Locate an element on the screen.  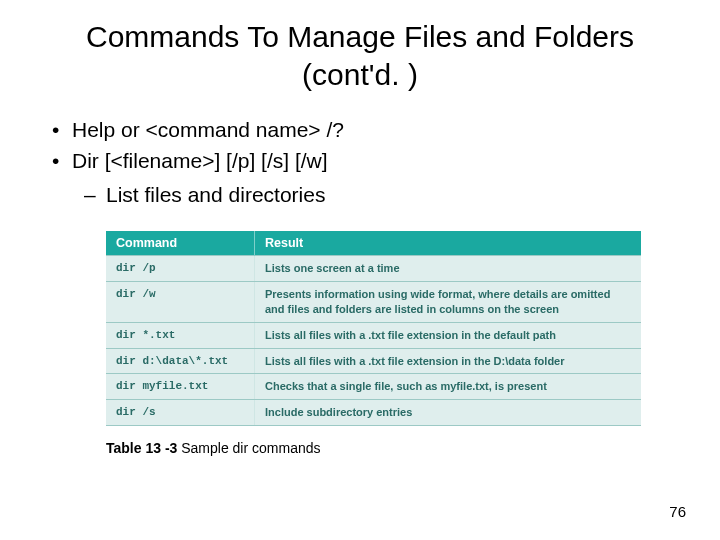
table-row: dir /w Presents information using wide f… is located at coordinates (374, 302).